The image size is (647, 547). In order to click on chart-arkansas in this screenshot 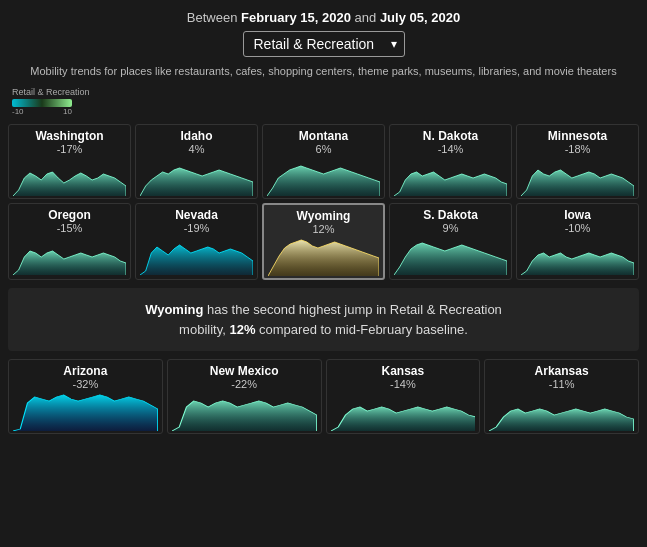, I will do `click(562, 412)`.